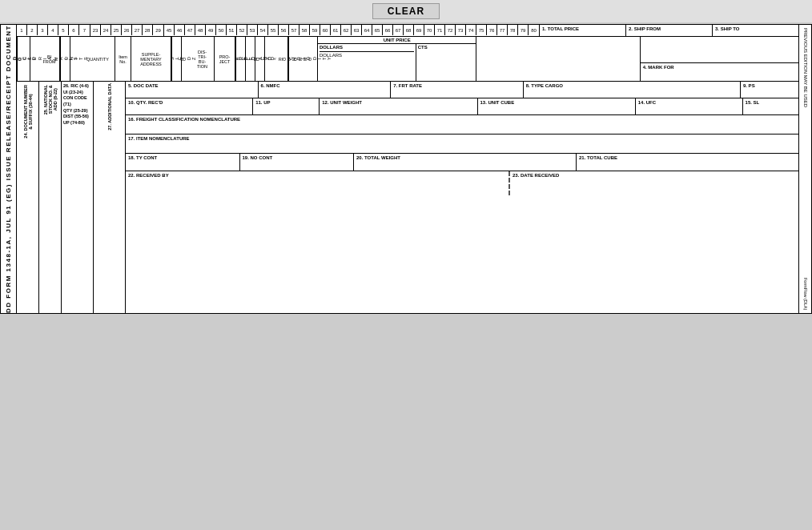 The width and height of the screenshot is (812, 530). I want to click on freight-class-cell: 16. FREIGHT CLASSIFICATION NOMENCLATURE, so click(462, 125).